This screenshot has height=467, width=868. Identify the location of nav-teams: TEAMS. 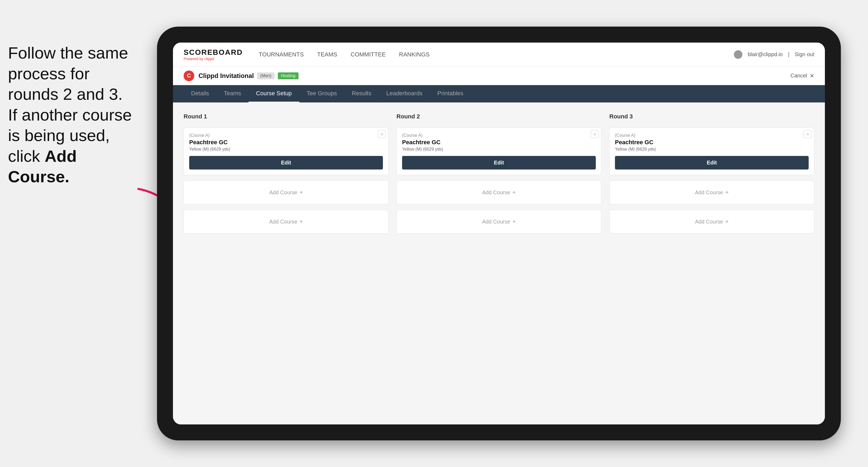
(327, 55).